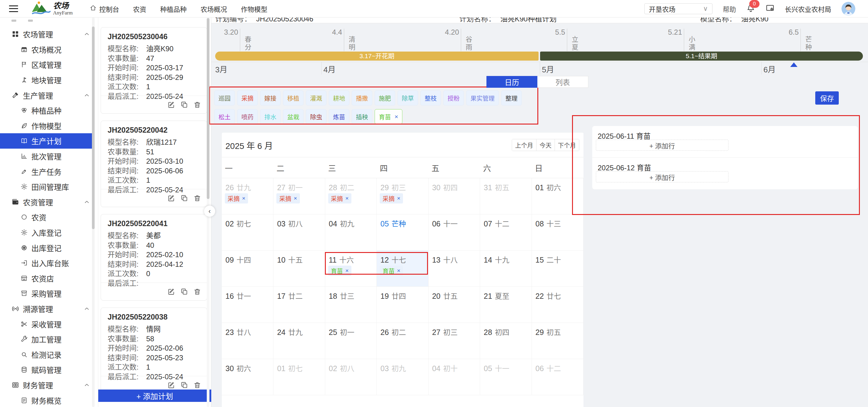  I want to click on tag-插秧: 插秧, so click(362, 117).